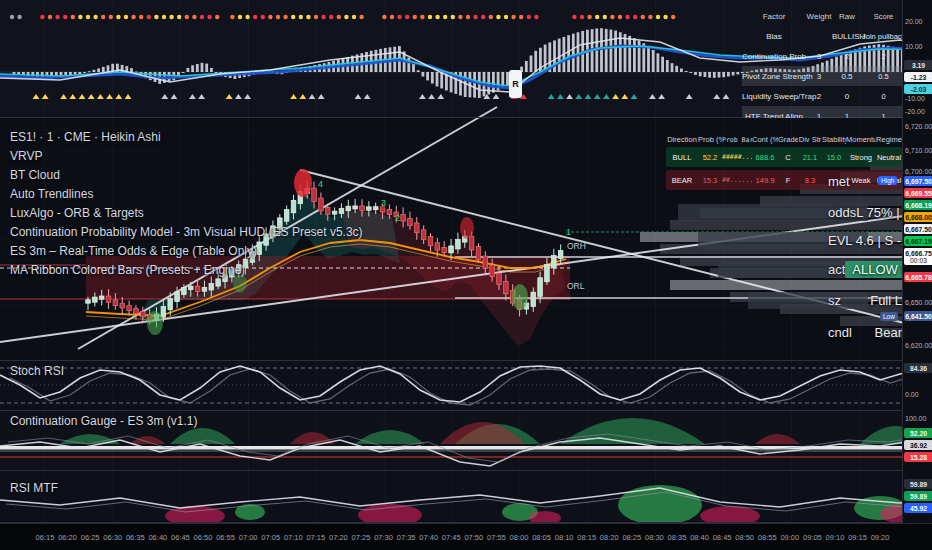  What do you see at coordinates (678, 538) in the screenshot?
I see `time-label: 08:35` at bounding box center [678, 538].